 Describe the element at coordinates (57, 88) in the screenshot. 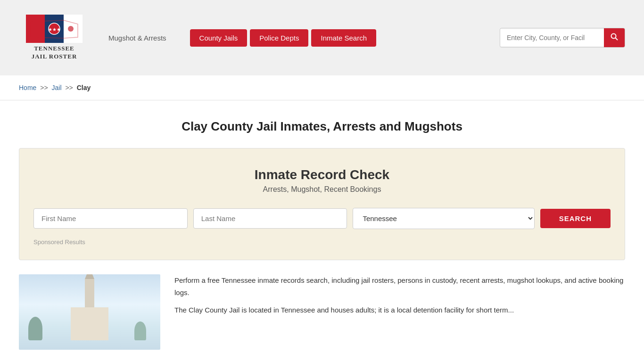

I see `breadcrumb-jail: Jail` at that location.